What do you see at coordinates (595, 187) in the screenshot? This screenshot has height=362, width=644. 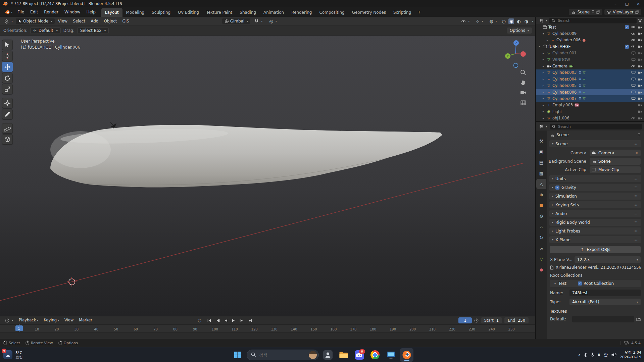 I see `panel-header: ✓ Gravity∷∷` at bounding box center [595, 187].